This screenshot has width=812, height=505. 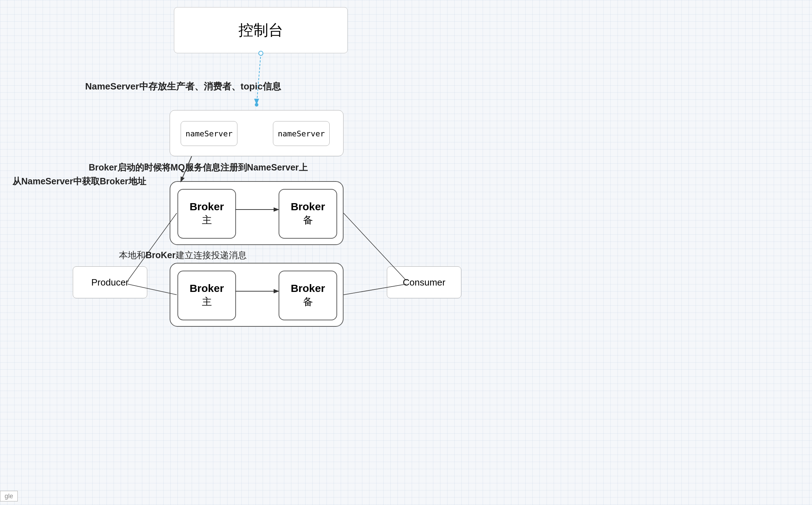 I want to click on nameserver-box-2: nameServer, so click(x=301, y=134).